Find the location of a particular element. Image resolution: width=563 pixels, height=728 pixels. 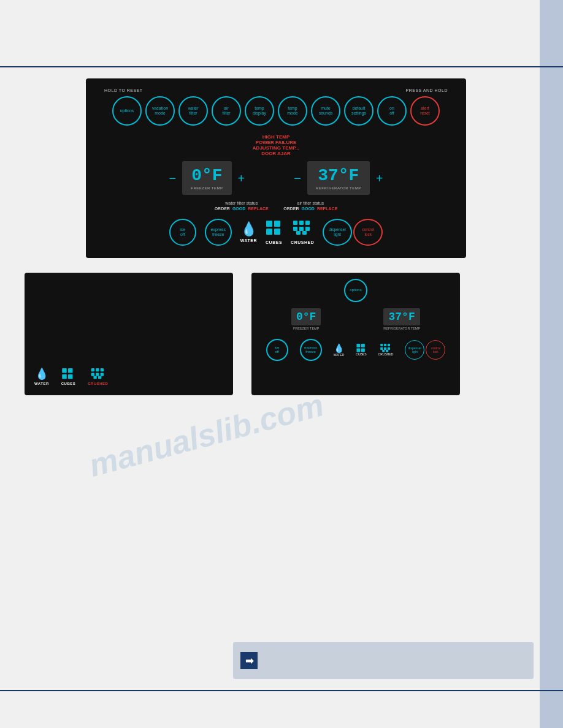

small-freezer-value: 0°F is located at coordinates (306, 317).